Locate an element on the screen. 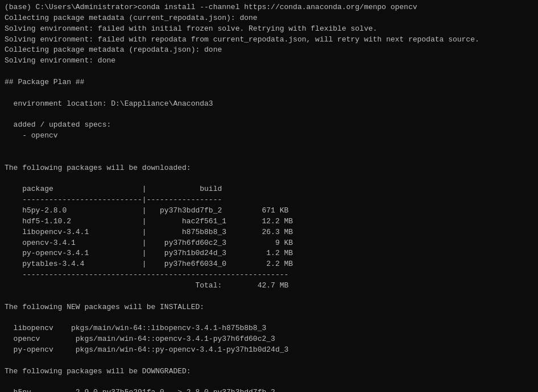  terminal-line-blank1 is located at coordinates (269, 72).